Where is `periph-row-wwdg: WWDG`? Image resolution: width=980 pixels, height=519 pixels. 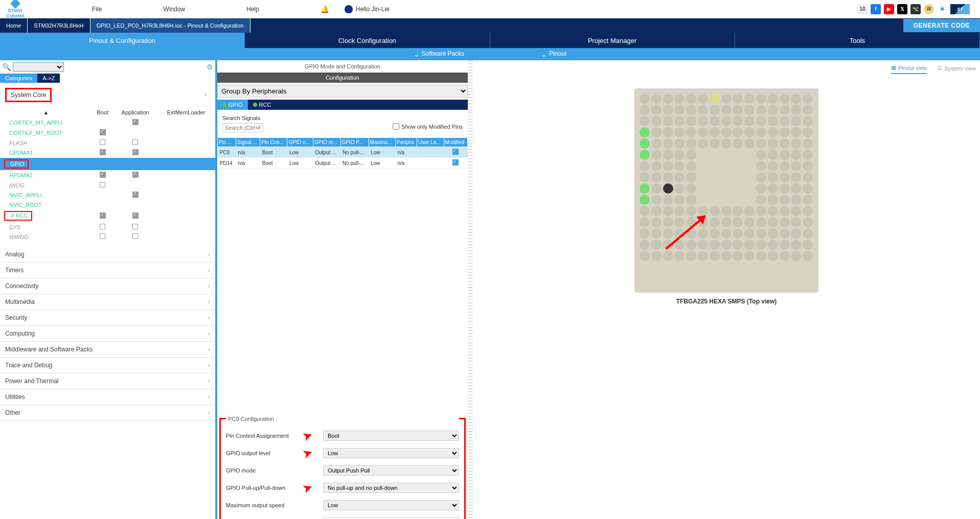
periph-row-wwdg: WWDG is located at coordinates (107, 237).